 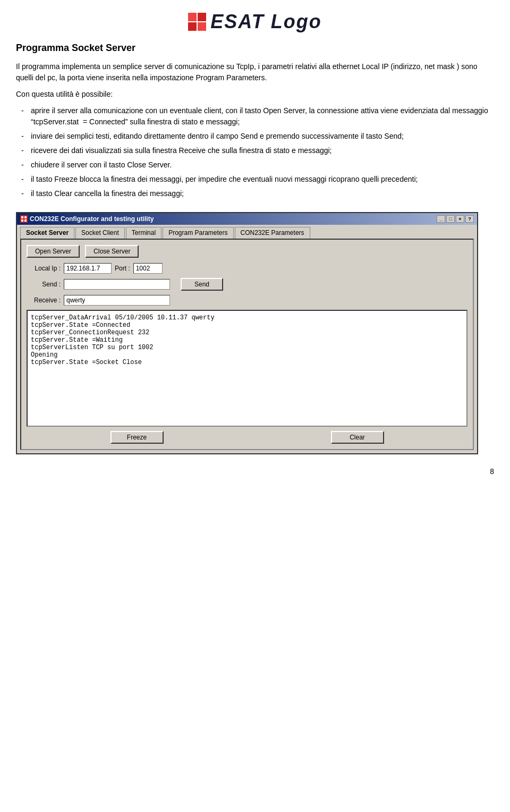 I want to click on log-line-3: tcpServer_ConnectionRequest 232, so click(x=247, y=333).